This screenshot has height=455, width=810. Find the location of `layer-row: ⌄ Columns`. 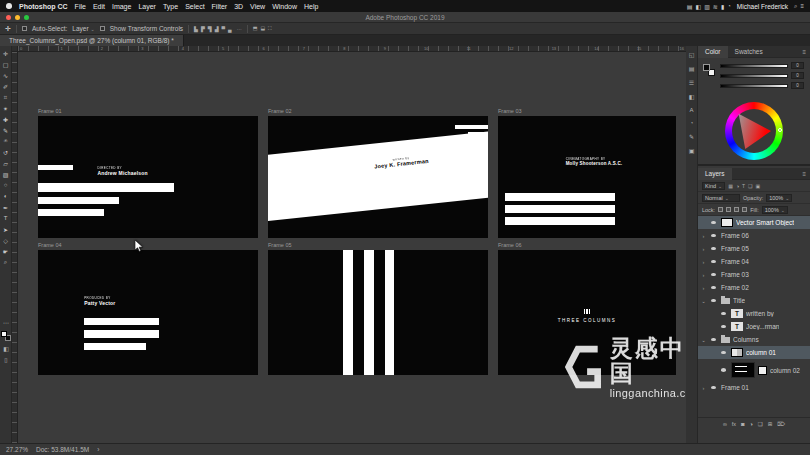

layer-row: ⌄ Columns is located at coordinates (754, 340).